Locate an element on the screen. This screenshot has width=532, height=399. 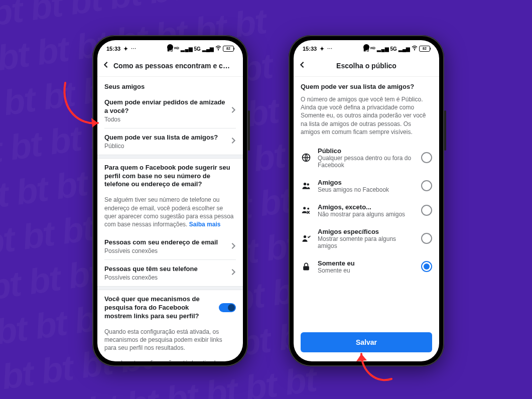
search-engines-desc-on: Quando esta configuração está ativada, o… is located at coordinates (170, 341).